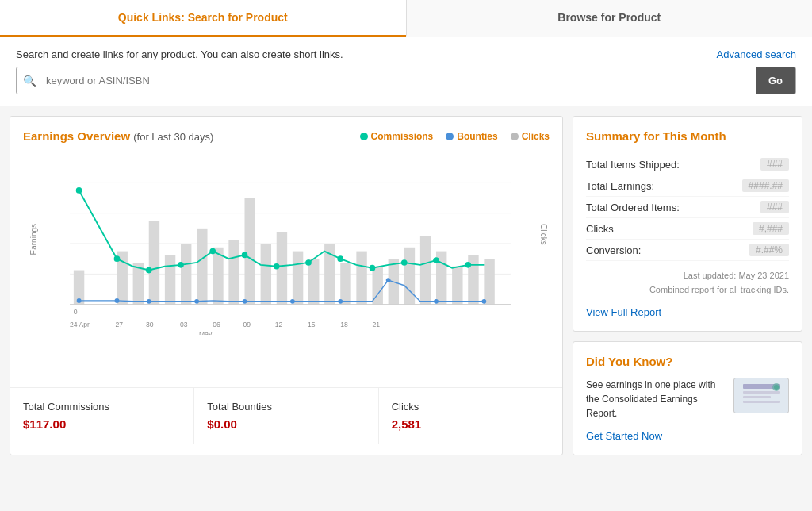 The image size is (812, 511). Describe the element at coordinates (406, 71) in the screenshot. I see `search-section: Search and create links for any product.…` at that location.